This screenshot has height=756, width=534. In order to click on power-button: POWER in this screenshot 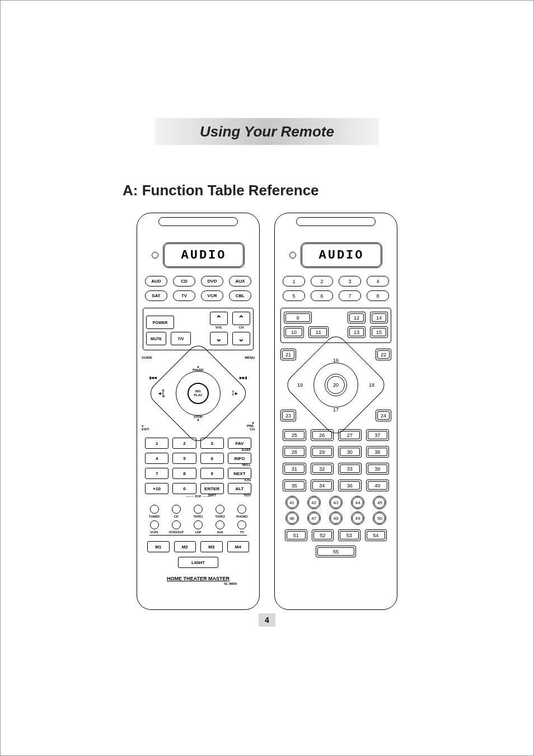, I will do `click(160, 322)`.